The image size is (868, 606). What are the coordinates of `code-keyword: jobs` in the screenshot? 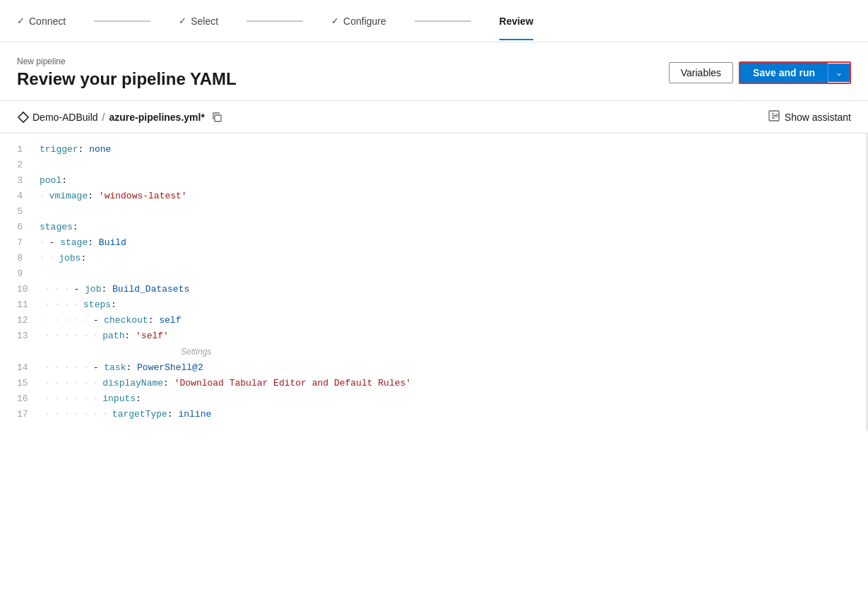 It's located at (69, 259).